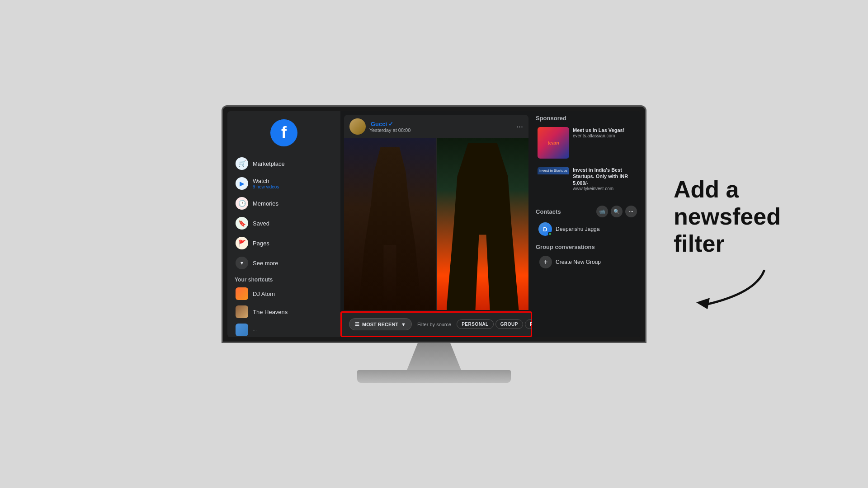  I want to click on ad-invest-title: Invest in India's Best Startups. Only wi…, so click(604, 176).